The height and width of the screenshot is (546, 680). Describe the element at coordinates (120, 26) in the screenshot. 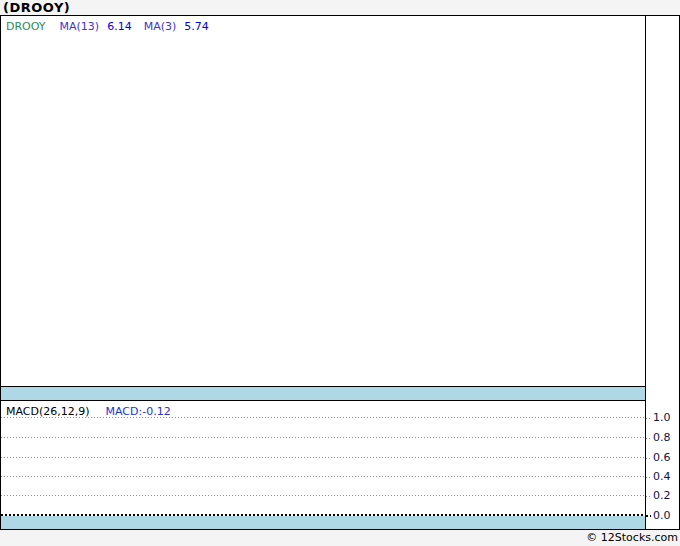

I see `ma13-value: 6.14` at that location.